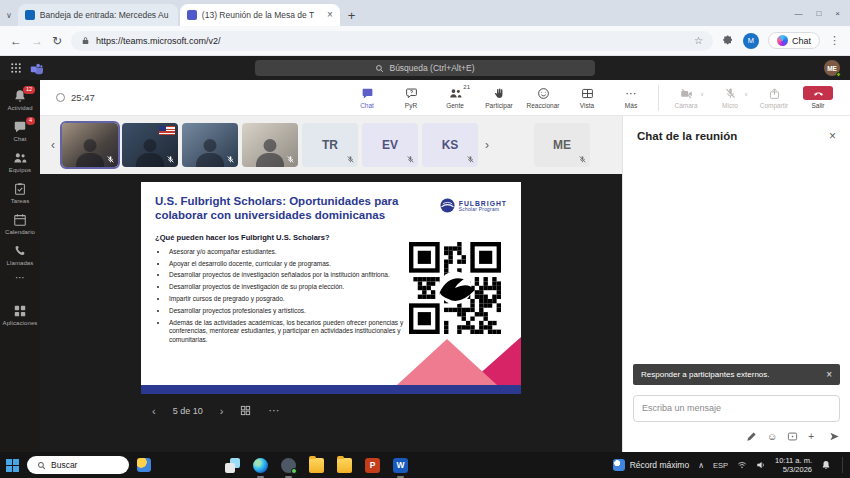 This screenshot has height=478, width=850. What do you see at coordinates (742, 465) in the screenshot?
I see `wifi-icon` at bounding box center [742, 465].